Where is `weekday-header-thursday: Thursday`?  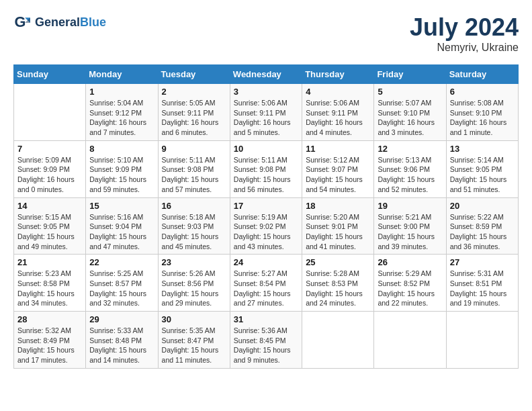
weekday-header-thursday: Thursday is located at coordinates (339, 75).